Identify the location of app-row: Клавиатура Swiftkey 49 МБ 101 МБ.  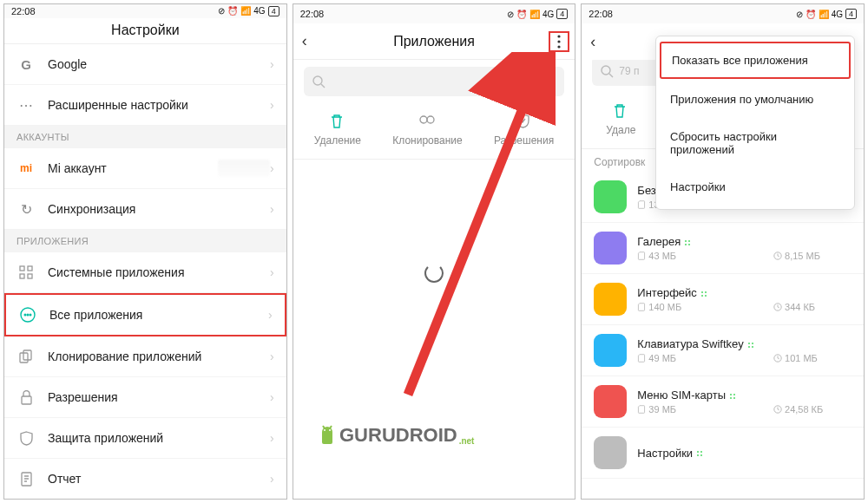
(722, 350).